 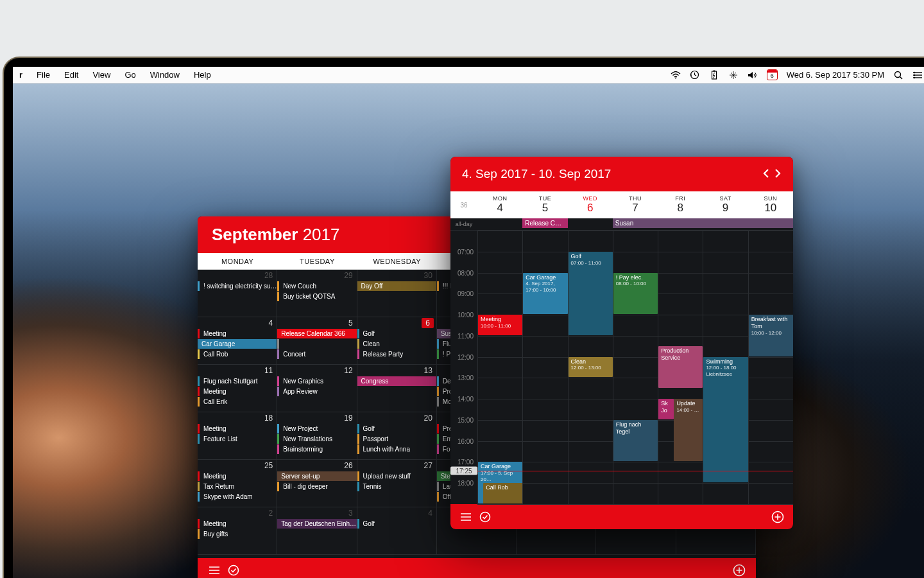 What do you see at coordinates (317, 487) in the screenshot?
I see `month-event: Bill - dig deeper` at bounding box center [317, 487].